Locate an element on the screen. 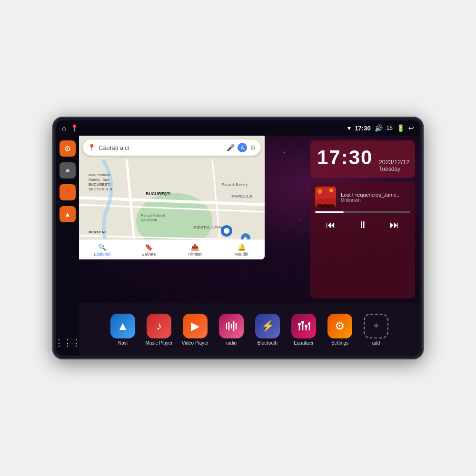 The width and height of the screenshot is (476, 476). svg-text: Mobility - Sud is located at coordinates (99, 180).